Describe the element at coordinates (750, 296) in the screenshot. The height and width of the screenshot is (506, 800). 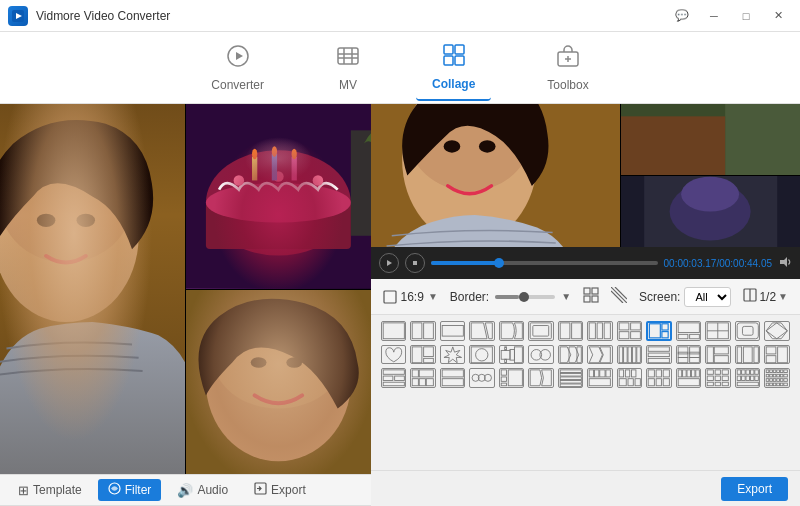
I see `page-icon` at that location.